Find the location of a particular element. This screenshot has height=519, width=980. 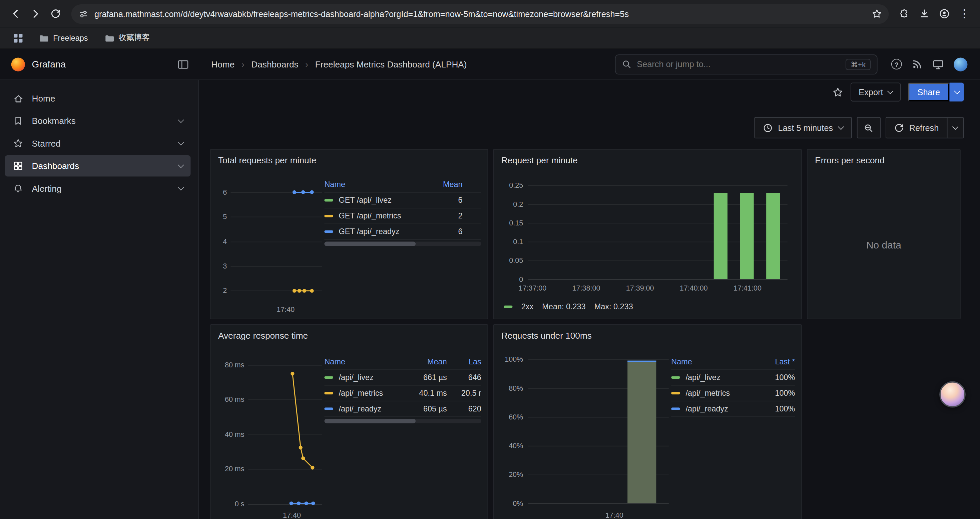

panel-request-per-minute: Request per minute 0.25 0.2 0.15 0.1 0.0… is located at coordinates (648, 234).